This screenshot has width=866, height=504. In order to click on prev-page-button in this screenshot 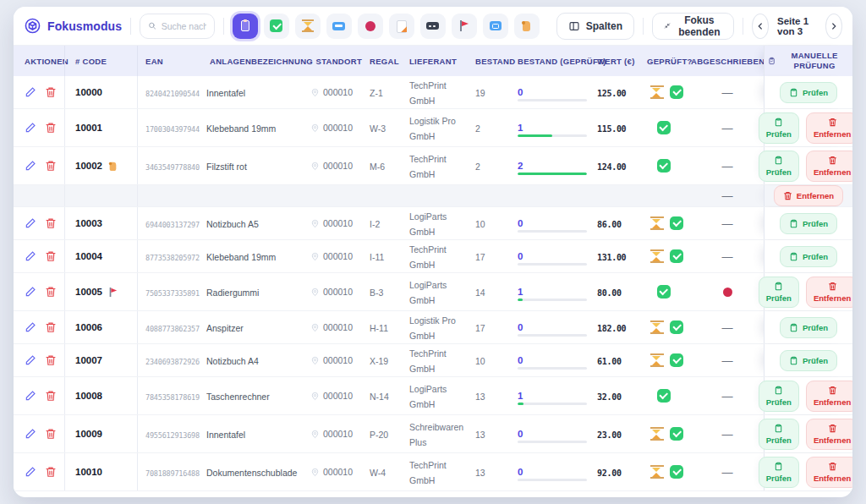, I will do `click(761, 26)`.